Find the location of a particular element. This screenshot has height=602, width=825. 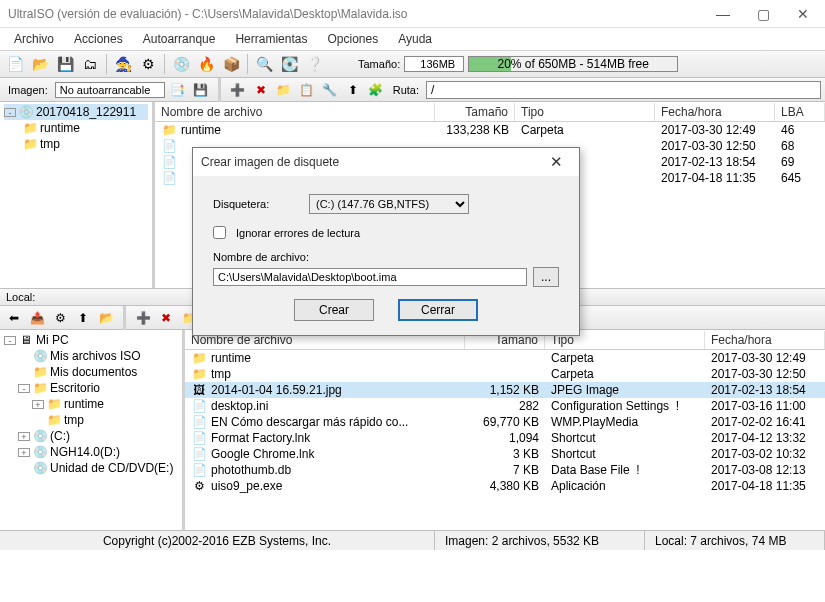

tree-item: -Mi PC is located at coordinates (91, 340).